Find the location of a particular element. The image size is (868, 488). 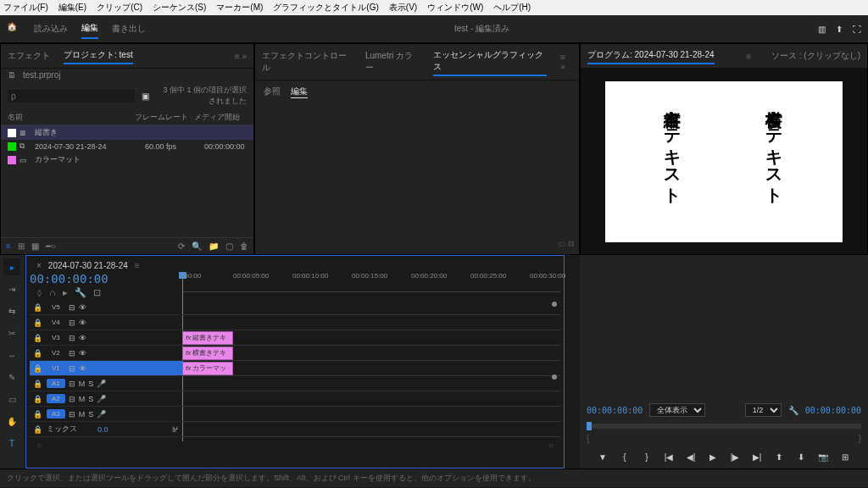

link-icon: ∩ is located at coordinates (53, 293).